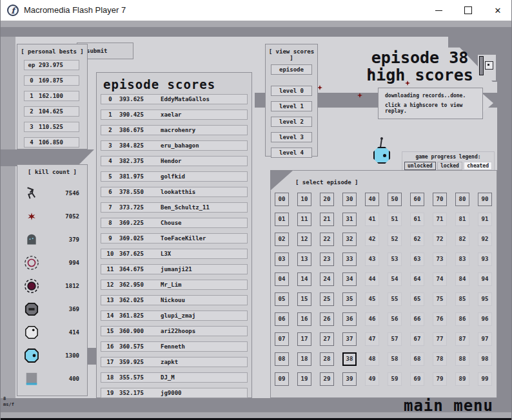 This screenshot has width=512, height=420. What do you see at coordinates (417, 299) in the screenshot?
I see `episode-cell-65: 65` at bounding box center [417, 299].